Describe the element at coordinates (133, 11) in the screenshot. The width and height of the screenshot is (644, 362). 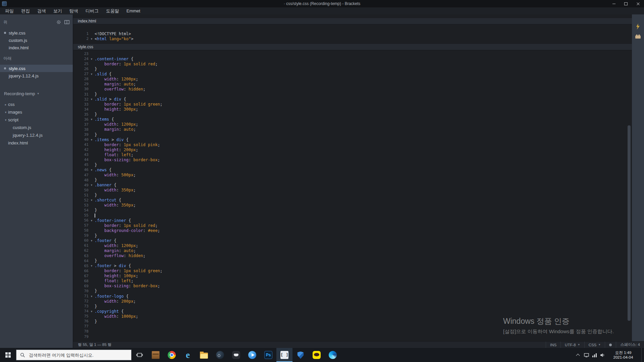
I see `menu-emmet: Emmet` at that location.